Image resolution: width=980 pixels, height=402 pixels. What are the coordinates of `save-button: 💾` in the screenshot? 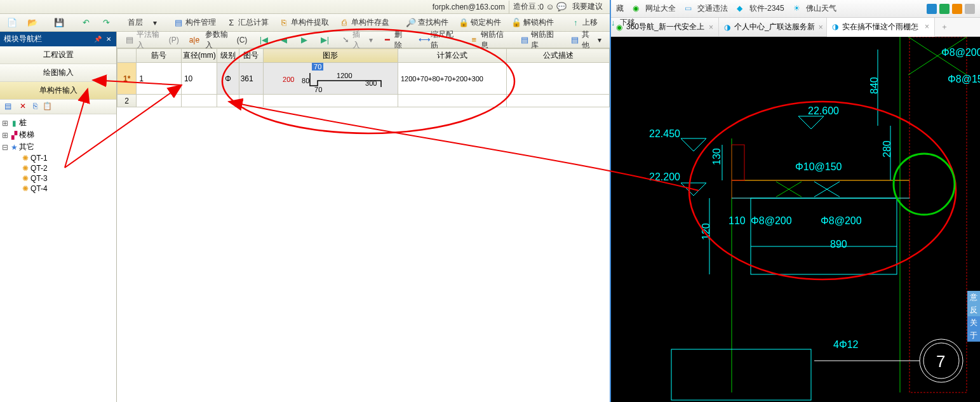 It's located at (59, 23).